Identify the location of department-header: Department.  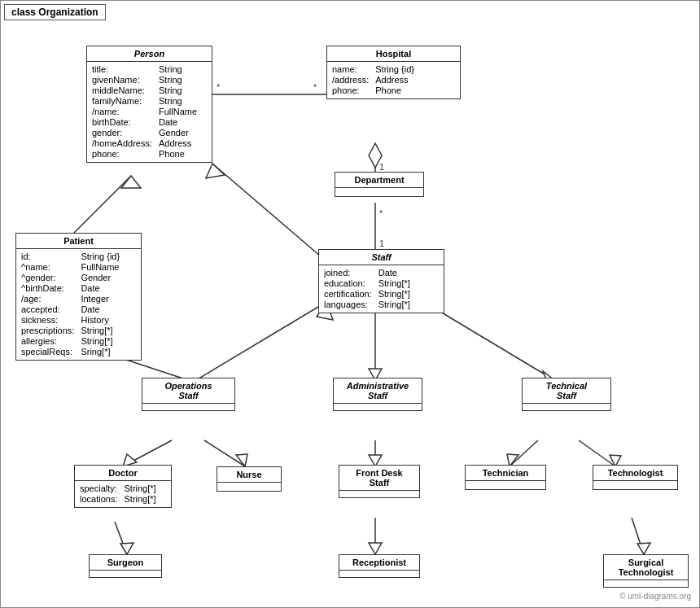
(379, 181).